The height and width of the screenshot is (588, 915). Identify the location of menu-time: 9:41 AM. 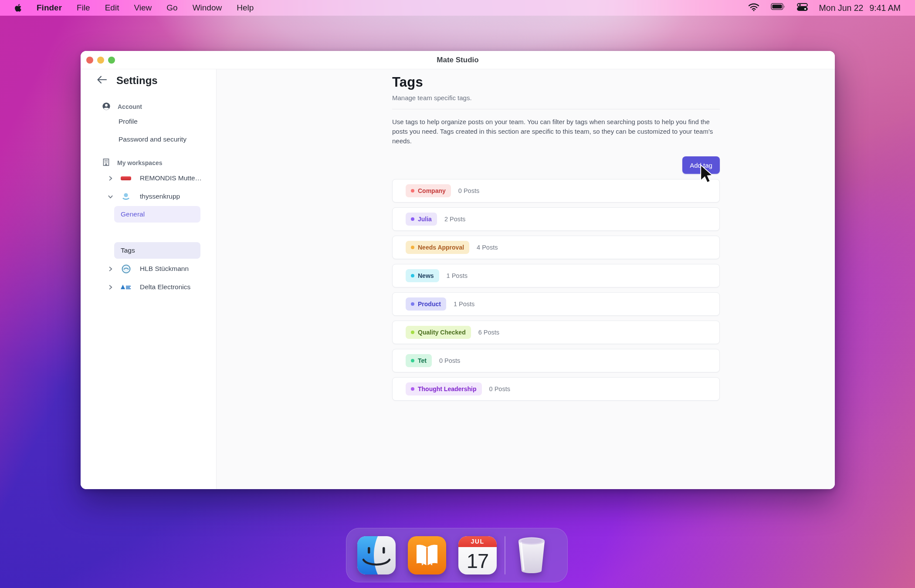
(885, 8).